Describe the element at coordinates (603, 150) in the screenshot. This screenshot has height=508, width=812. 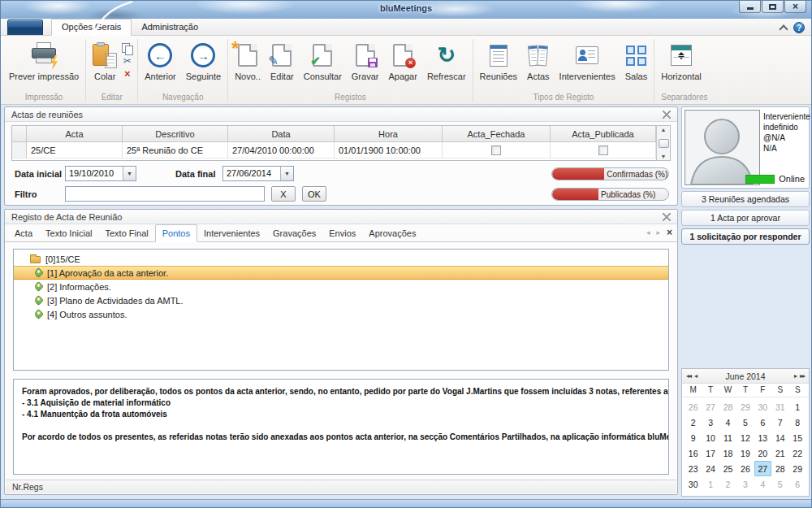
I see `acta-publicada-checkbox` at that location.